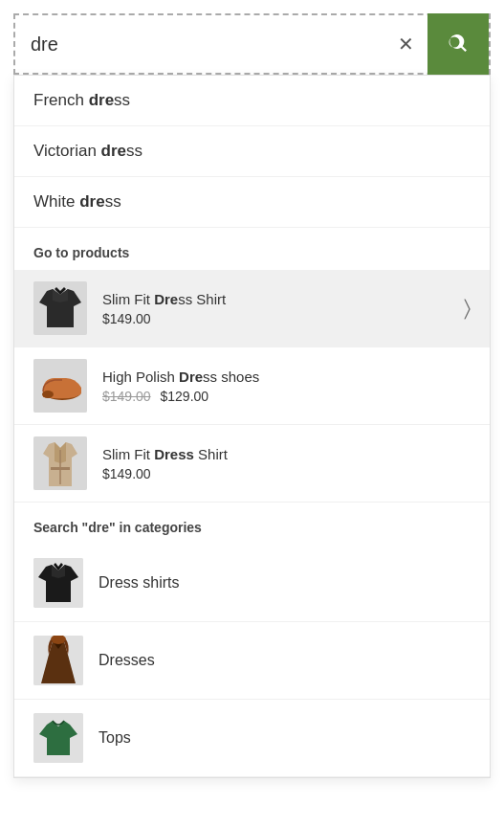 The image size is (504, 827). What do you see at coordinates (252, 739) in the screenshot?
I see `category-item-tops: Tops` at bounding box center [252, 739].